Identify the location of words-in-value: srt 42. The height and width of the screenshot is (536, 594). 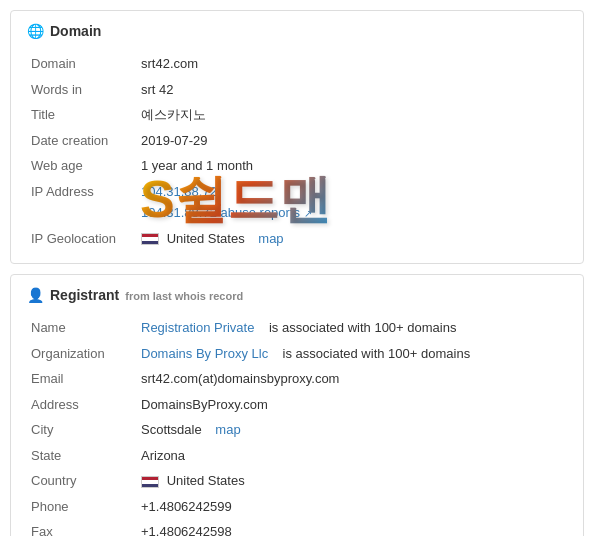
(352, 90).